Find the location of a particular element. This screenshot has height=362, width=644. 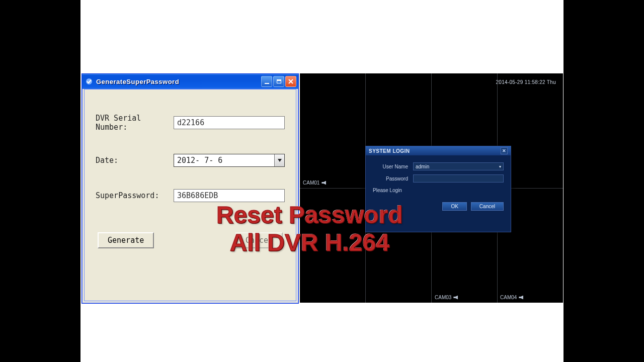

cam-label-4: CAM04 is located at coordinates (512, 298).